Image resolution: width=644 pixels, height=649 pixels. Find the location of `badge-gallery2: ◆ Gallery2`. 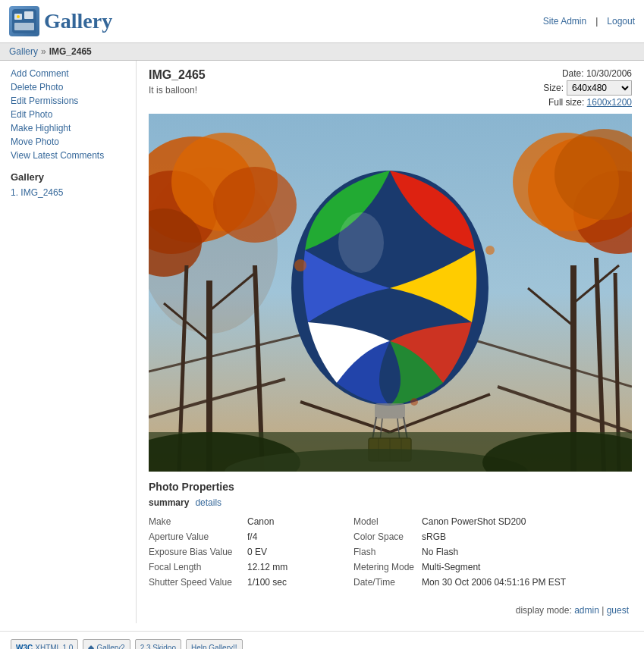

badge-gallery2: ◆ Gallery2 is located at coordinates (106, 644).